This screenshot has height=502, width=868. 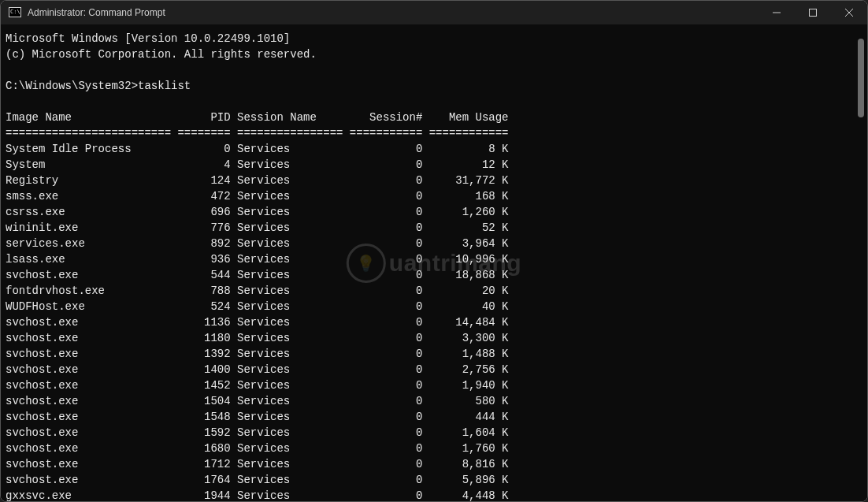 I want to click on table-row: gxxsvc.exe 1944 Services 0 4,448 K, so click(x=429, y=495).